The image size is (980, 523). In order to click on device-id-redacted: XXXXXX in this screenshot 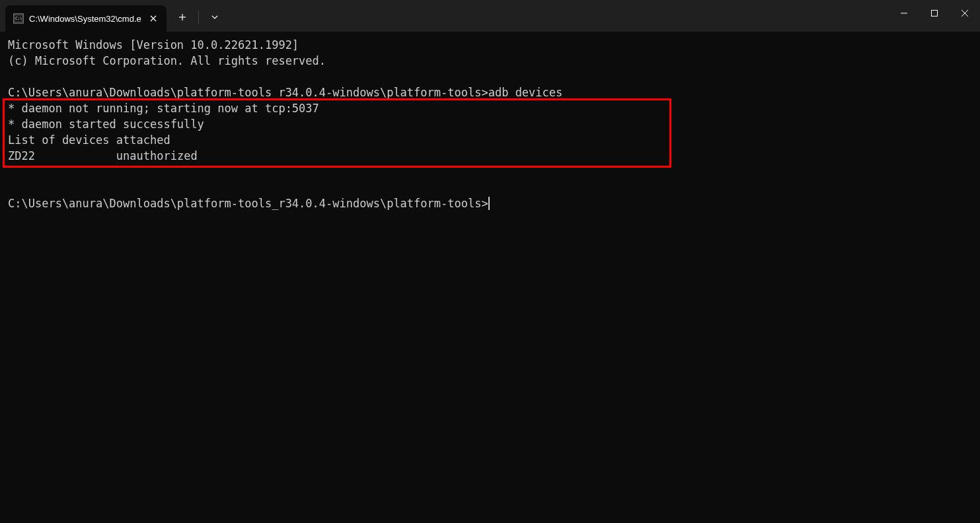, I will do `click(56, 156)`.